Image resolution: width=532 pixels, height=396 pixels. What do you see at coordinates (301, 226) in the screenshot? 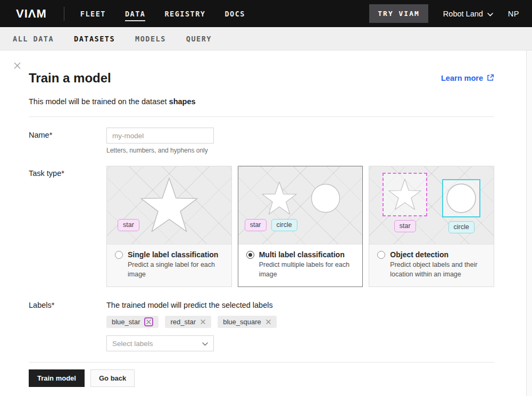
I see `task-card-multi-label: star circle Multi label classification P…` at bounding box center [301, 226].